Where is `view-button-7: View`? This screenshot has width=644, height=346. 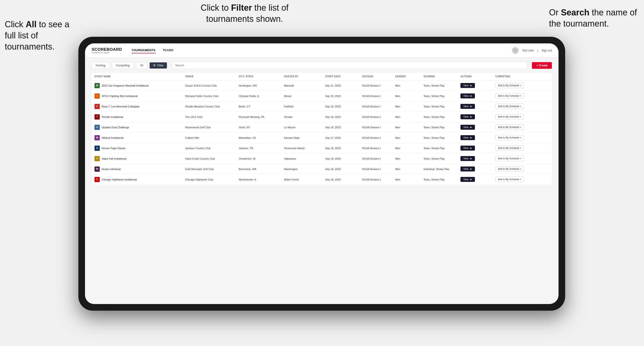 view-button-7: View is located at coordinates (468, 159).